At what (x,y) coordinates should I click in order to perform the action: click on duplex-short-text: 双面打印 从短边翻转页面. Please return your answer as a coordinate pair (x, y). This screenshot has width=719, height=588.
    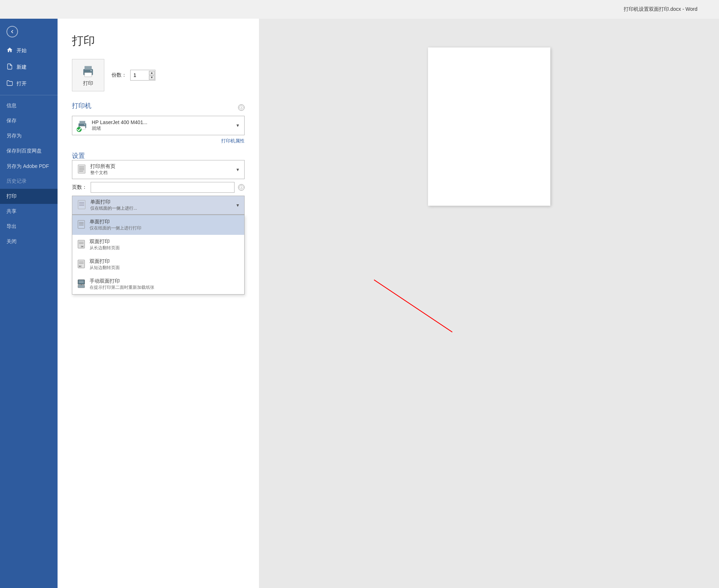
    Looking at the image, I should click on (105, 265).